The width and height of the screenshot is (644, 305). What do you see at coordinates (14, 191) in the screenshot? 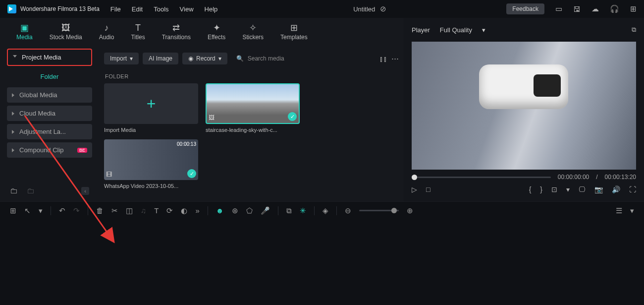
I see `new-folder-icon: 🗀` at bounding box center [14, 191].